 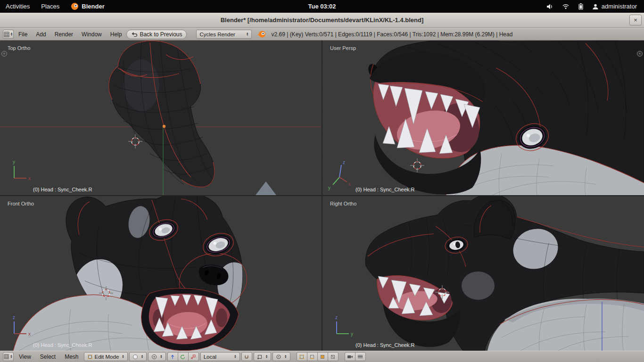 What do you see at coordinates (142, 356) in the screenshot?
I see `shading-dropdown-arrows: ▲▼` at bounding box center [142, 356].